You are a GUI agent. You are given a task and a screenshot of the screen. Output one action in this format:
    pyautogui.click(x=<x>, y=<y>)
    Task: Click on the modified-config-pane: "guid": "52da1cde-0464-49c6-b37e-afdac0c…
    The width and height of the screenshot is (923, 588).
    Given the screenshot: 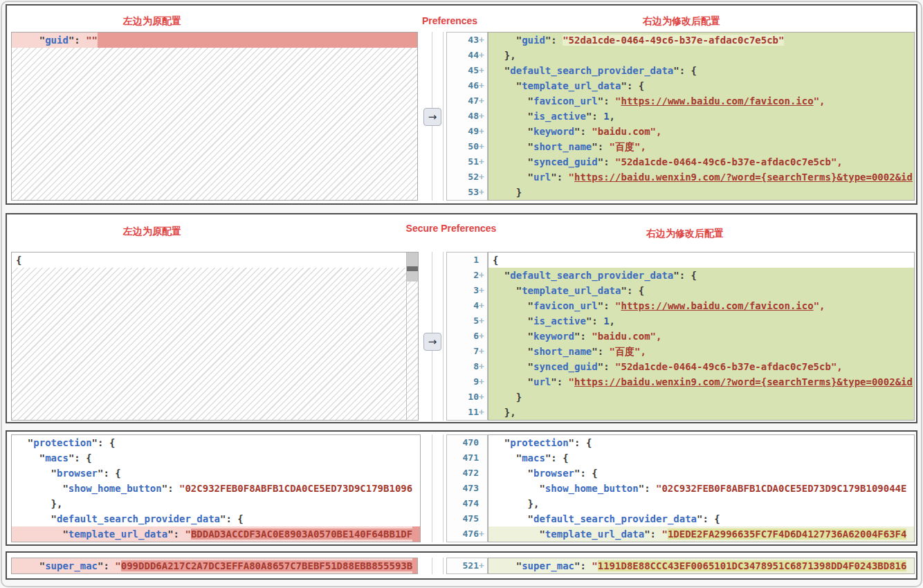 What is the action you would take?
    pyautogui.click(x=702, y=116)
    